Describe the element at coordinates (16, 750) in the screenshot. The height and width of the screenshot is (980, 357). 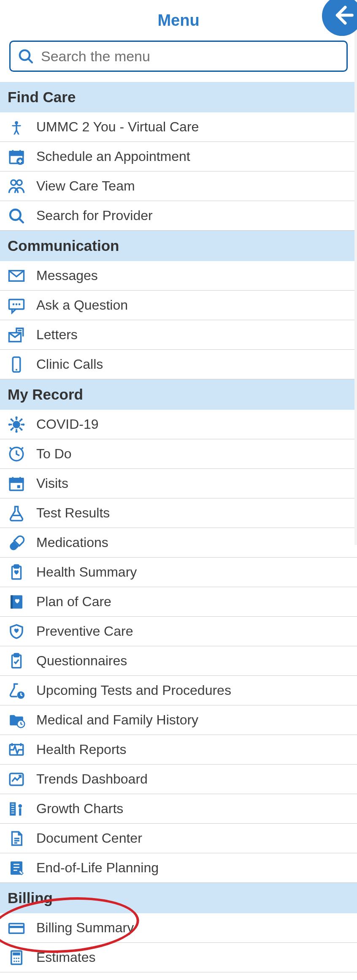
I see `heartbeat-icon` at that location.